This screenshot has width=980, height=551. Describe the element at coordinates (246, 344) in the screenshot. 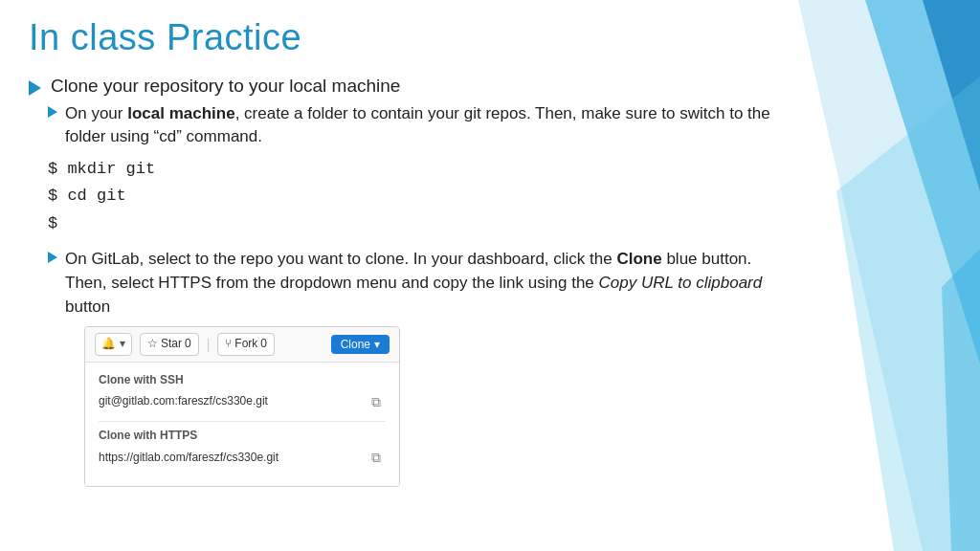

I see `fork-button: ⑂ Fork 0` at that location.